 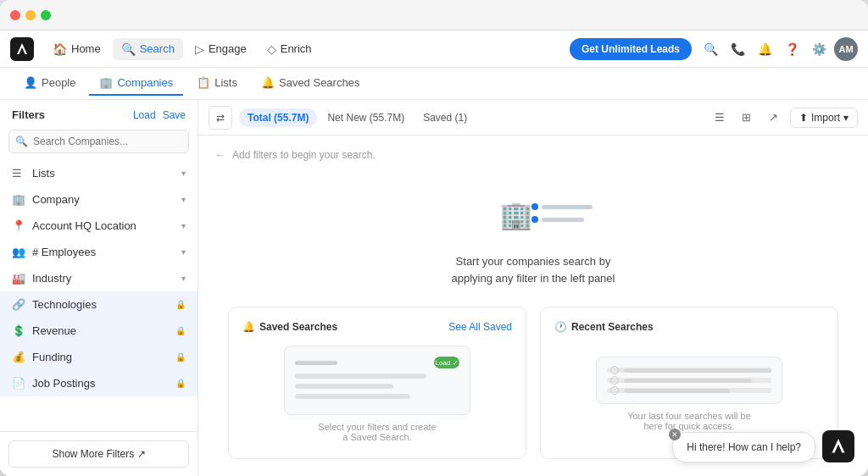 What do you see at coordinates (98, 141) in the screenshot?
I see `search-companies-input` at bounding box center [98, 141].